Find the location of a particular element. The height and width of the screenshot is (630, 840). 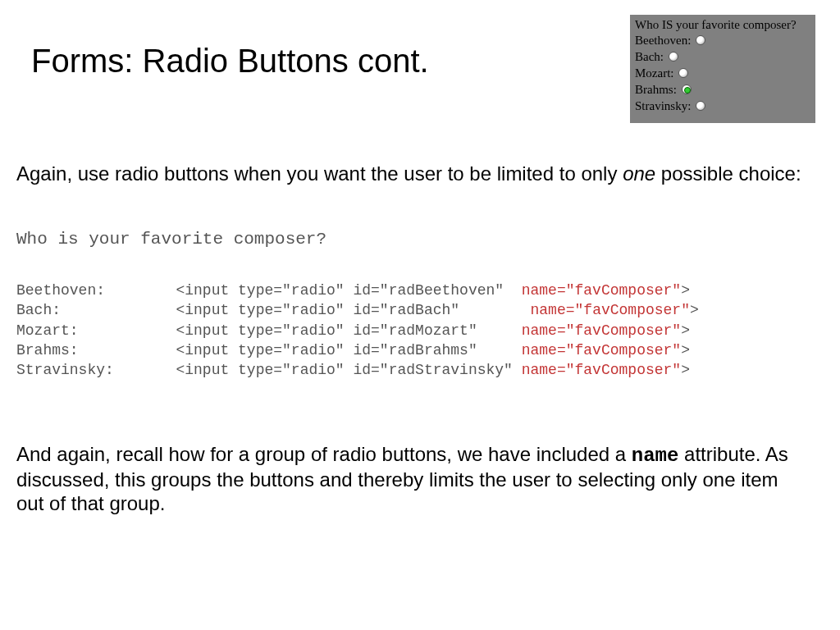

preview-label: Brahms: is located at coordinates (656, 90).